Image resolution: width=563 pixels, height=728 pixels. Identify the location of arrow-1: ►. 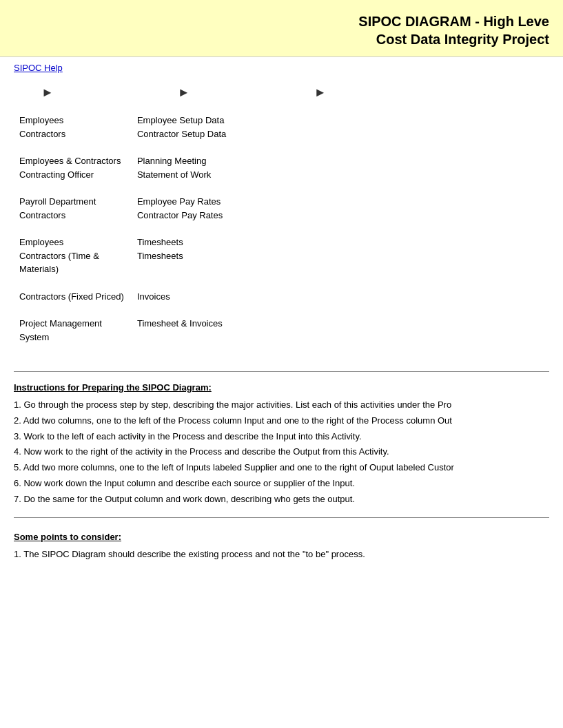
(48, 92).